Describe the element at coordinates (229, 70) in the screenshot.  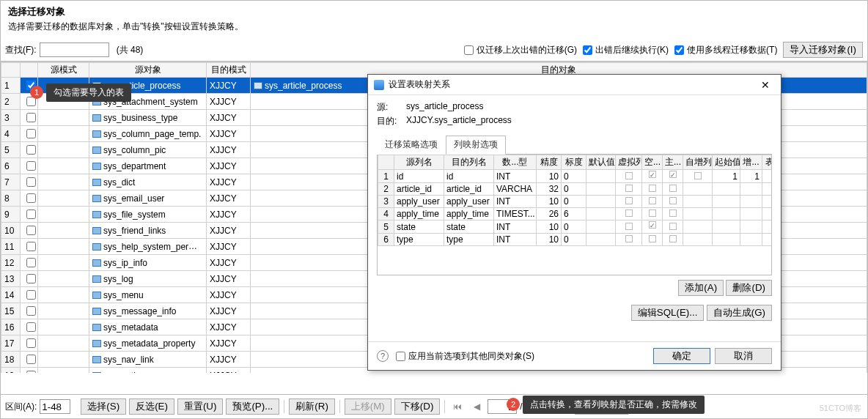
I see `th-tgt-schema: 目的模式` at that location.